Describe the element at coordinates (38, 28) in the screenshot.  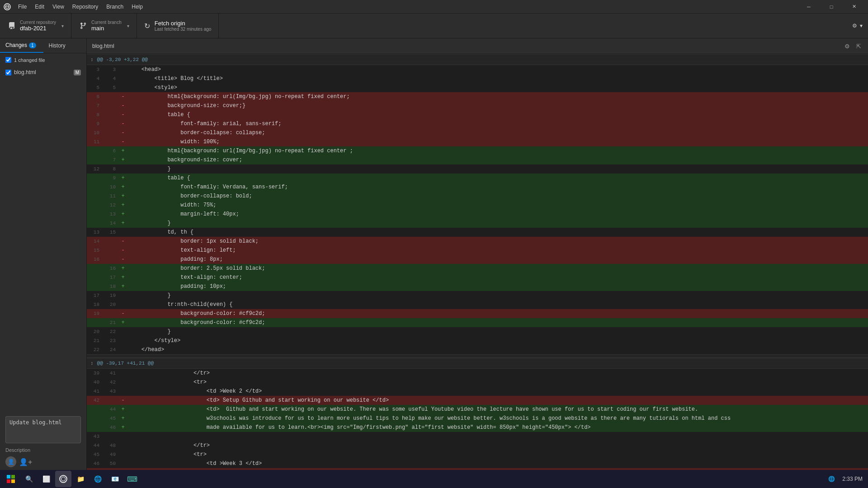
I see `repo-name: dfab-2021` at that location.